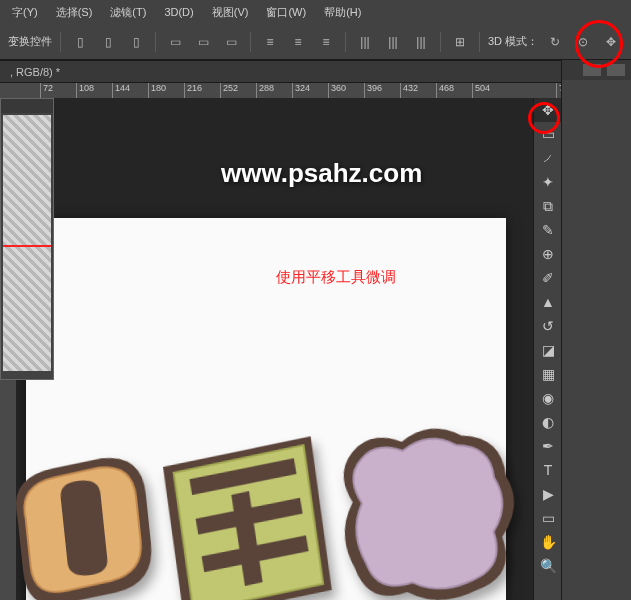  What do you see at coordinates (175, 42) in the screenshot?
I see `align-top-icon: ▭` at bounding box center [175, 42].